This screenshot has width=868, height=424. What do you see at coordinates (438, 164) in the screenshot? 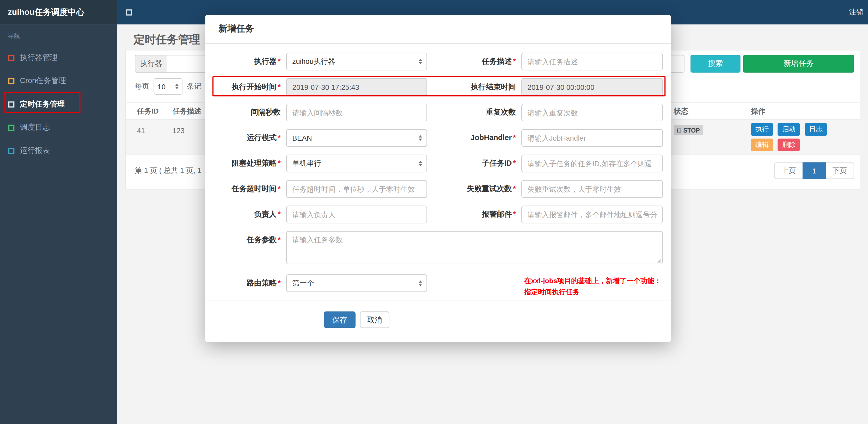
I see `form-row: 阻塞处理策略* 单机串行 子任务ID*` at bounding box center [438, 164].